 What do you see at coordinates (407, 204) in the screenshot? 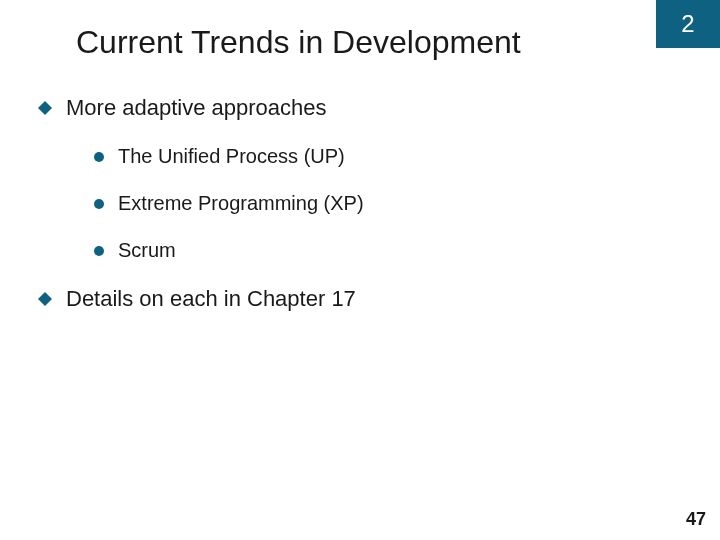
I see `sub-bullet-item: Extreme Programming (XP)` at bounding box center [407, 204].